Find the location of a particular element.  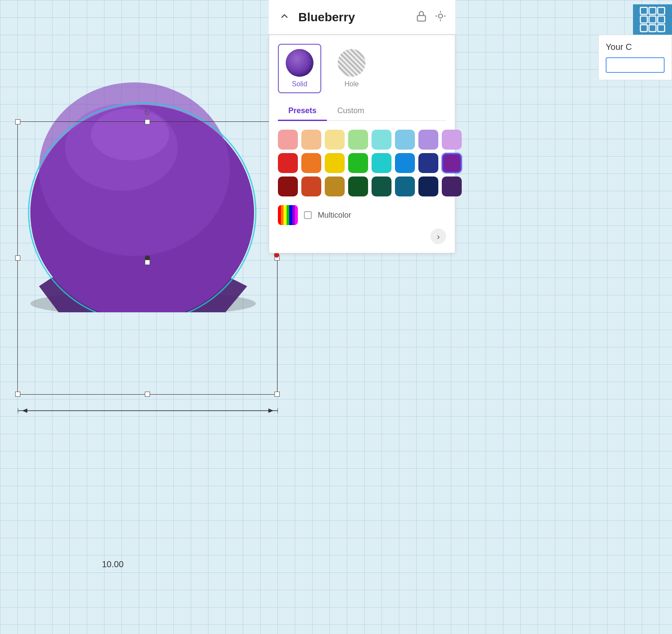

color-tabs: Presets Custom is located at coordinates (362, 111).